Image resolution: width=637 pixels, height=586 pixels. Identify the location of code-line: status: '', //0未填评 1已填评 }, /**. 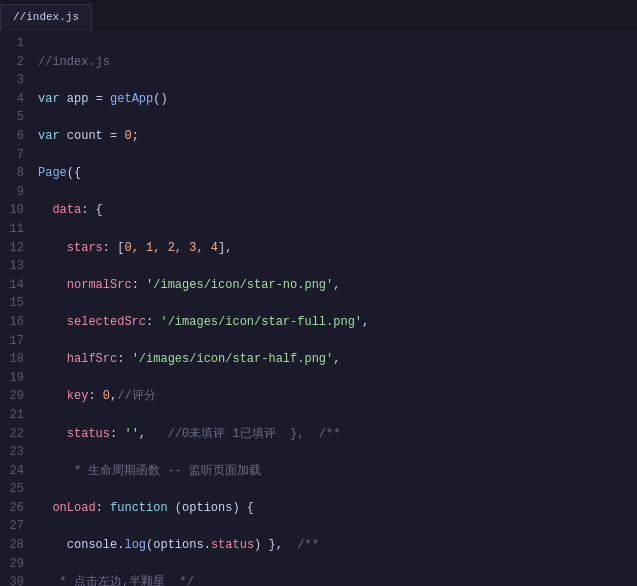
(338, 434).